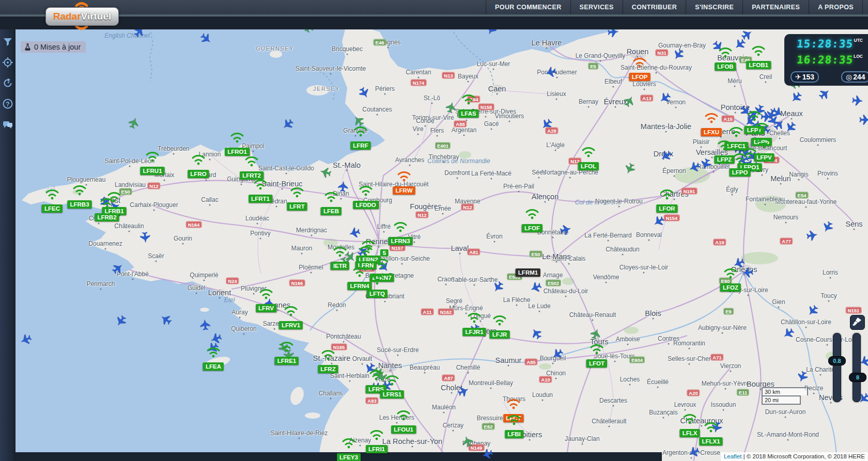 The width and height of the screenshot is (868, 461). Describe the element at coordinates (106, 217) in the screenshot. I see `station-code-badge: LFRB2` at that location.